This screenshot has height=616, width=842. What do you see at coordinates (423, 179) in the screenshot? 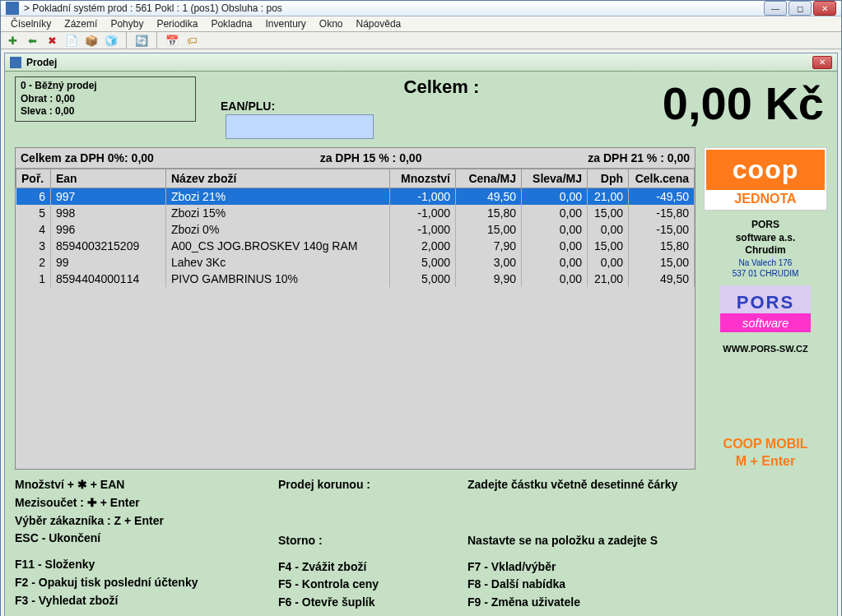
I see `col-mnoz: Mnozství` at bounding box center [423, 179].